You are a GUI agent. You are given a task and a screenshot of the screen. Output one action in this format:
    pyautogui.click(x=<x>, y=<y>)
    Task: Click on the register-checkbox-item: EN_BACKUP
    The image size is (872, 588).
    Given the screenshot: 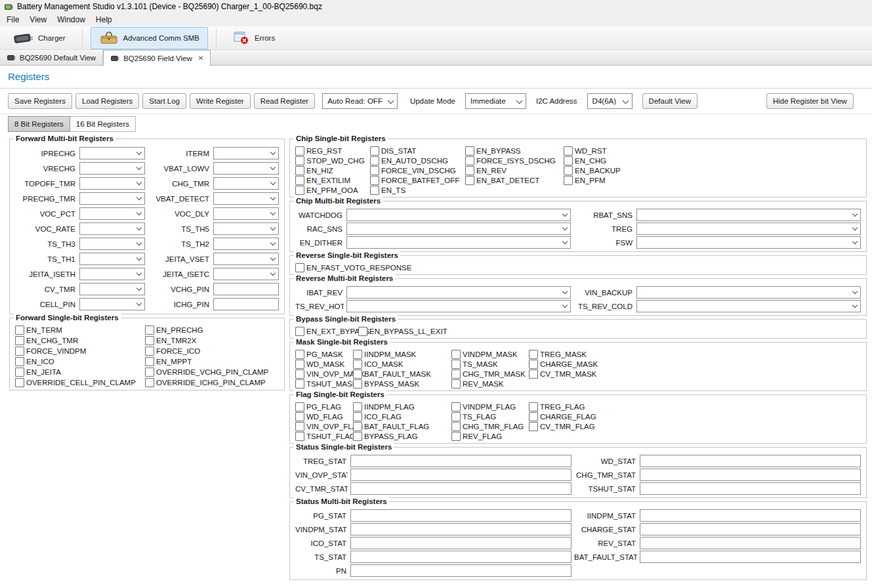 What is the action you would take?
    pyautogui.click(x=713, y=171)
    